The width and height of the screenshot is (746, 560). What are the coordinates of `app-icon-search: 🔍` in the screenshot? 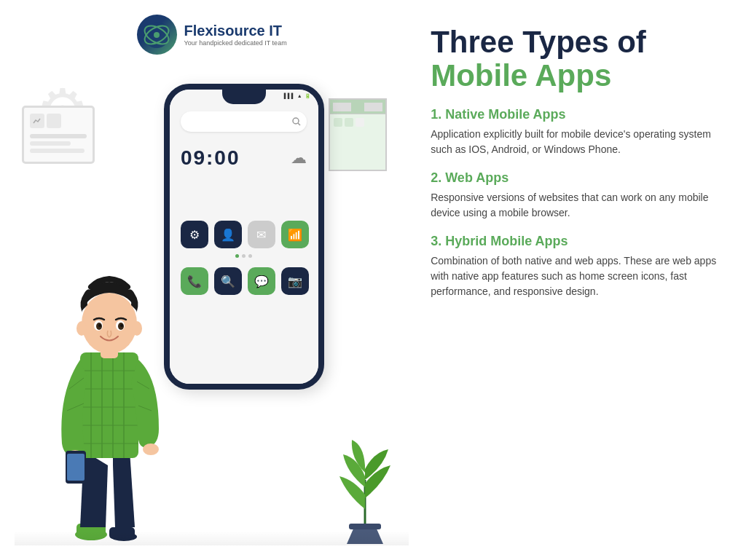 It's located at (228, 281).